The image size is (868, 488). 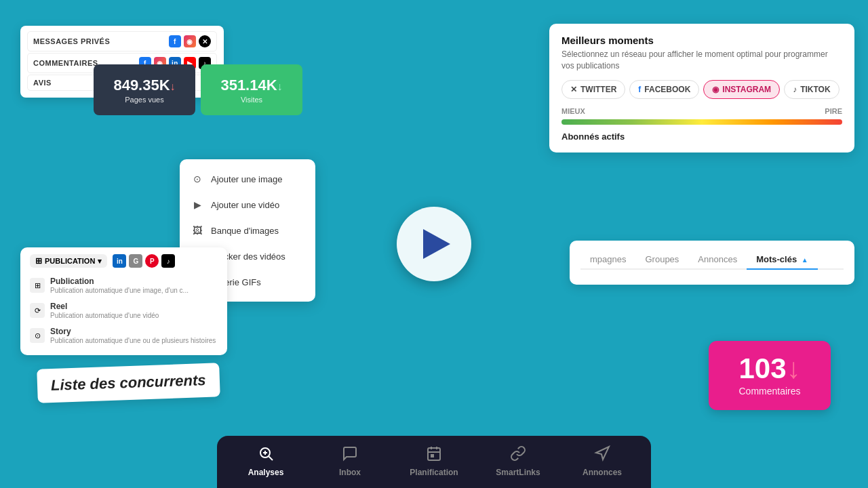 What do you see at coordinates (152, 261) in the screenshot?
I see `pinterest-icon: P` at bounding box center [152, 261].